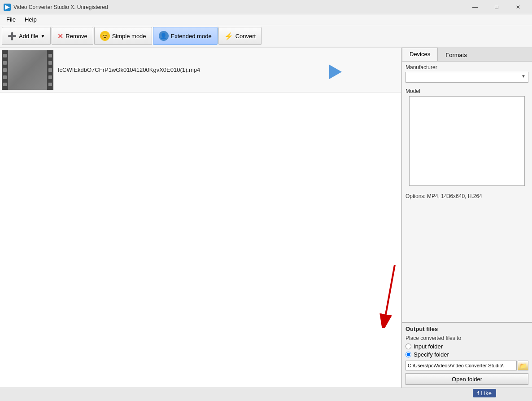  Describe the element at coordinates (5, 70) in the screenshot. I see `film-holes-left` at that location.